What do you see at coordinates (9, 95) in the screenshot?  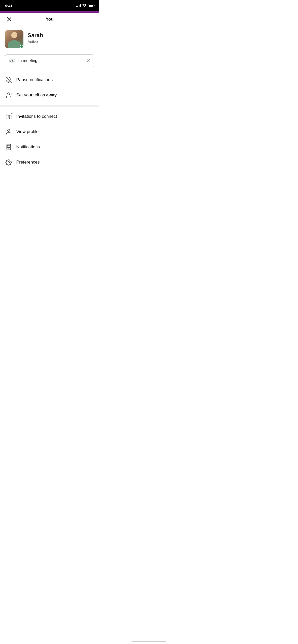 I see `user-away-icon` at bounding box center [9, 95].